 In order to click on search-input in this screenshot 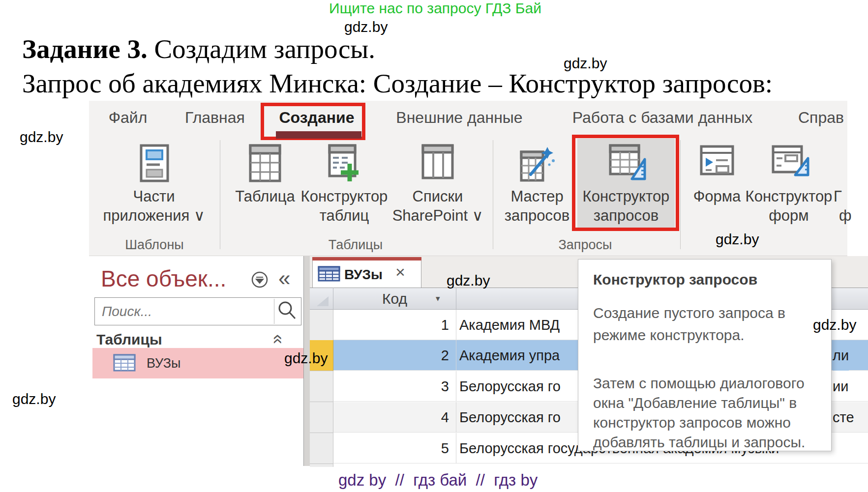, I will do `click(188, 312)`.